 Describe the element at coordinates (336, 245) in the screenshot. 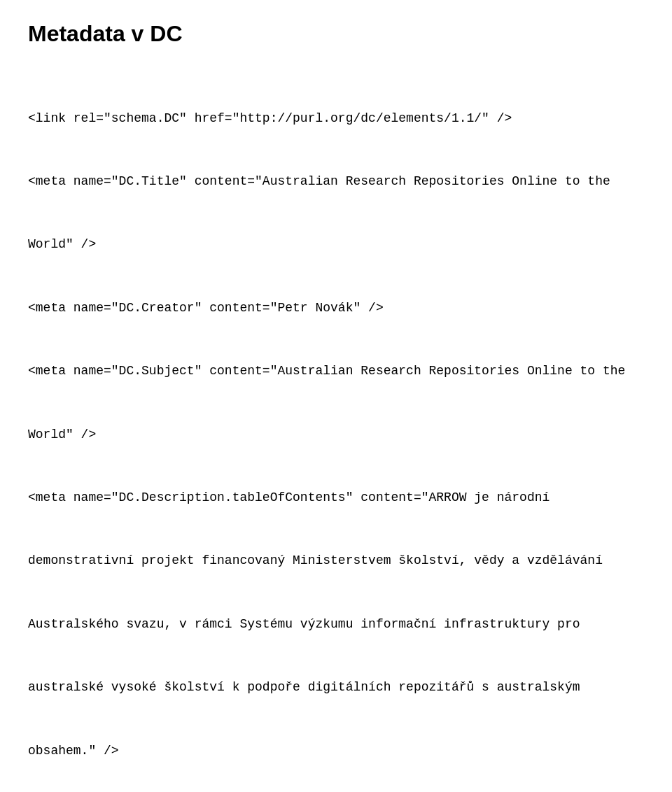

I see `line-title-2: World" />` at that location.